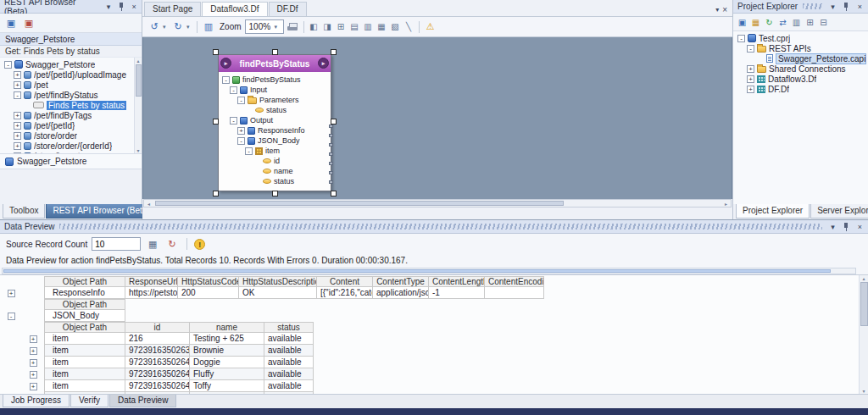 This screenshot has width=868, height=415. What do you see at coordinates (327, 27) in the screenshot?
I see `align-right-icon: ◨` at bounding box center [327, 27].